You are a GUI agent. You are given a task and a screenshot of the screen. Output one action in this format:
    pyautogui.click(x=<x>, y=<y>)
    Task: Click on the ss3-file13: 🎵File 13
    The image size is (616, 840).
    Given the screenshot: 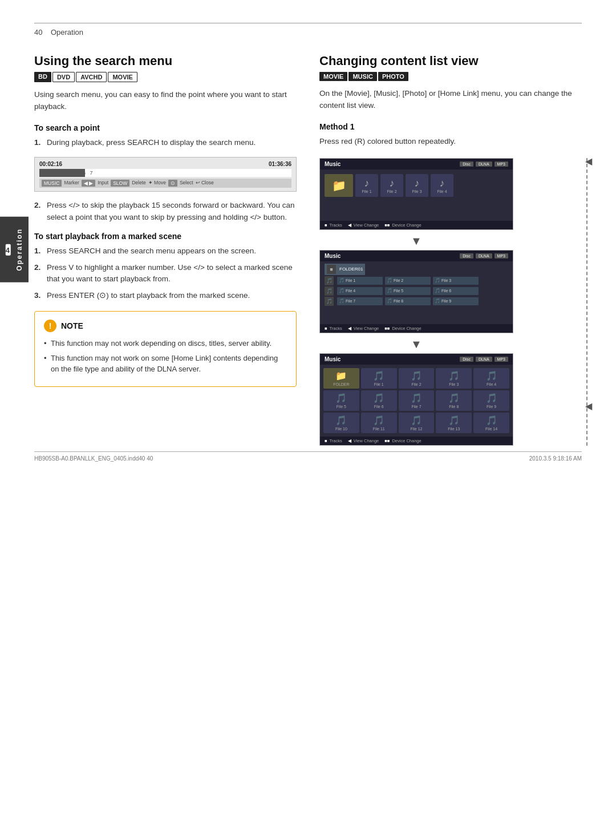 What is the action you would take?
    pyautogui.click(x=454, y=423)
    